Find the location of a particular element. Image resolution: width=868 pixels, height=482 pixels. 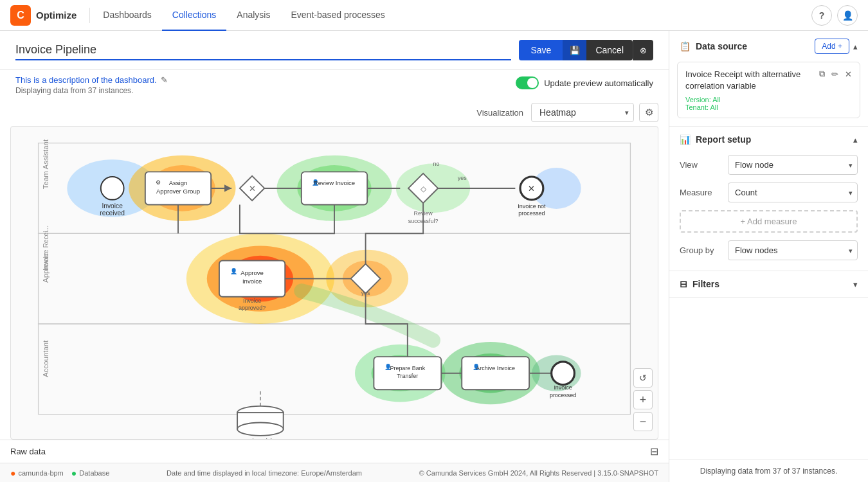

svg-text: no is located at coordinates (436, 164).